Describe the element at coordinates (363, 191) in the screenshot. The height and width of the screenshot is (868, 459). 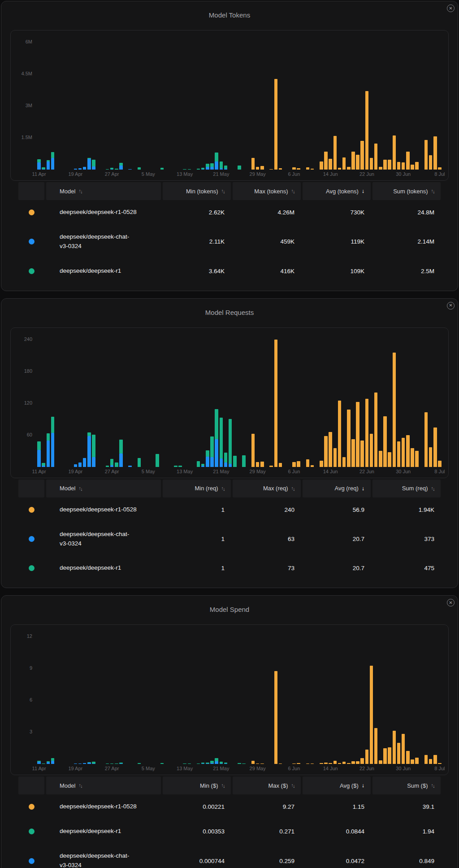
I see `sort-desc-icon: ↓` at that location.